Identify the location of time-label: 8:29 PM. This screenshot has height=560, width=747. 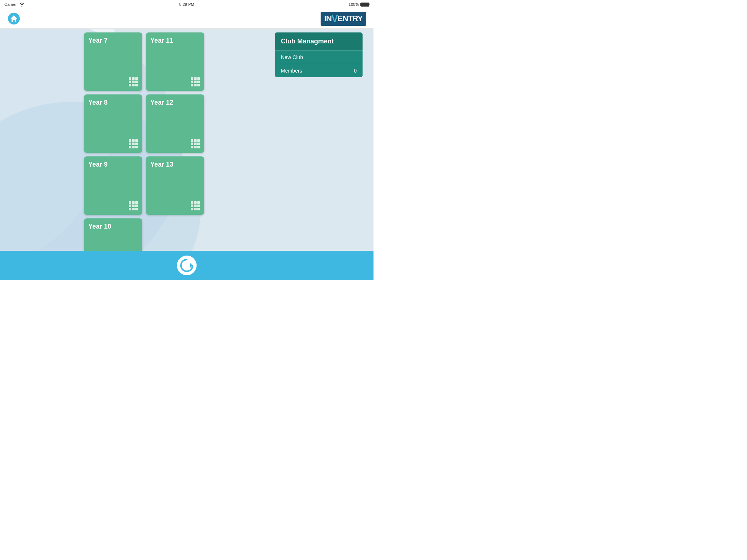
(187, 4).